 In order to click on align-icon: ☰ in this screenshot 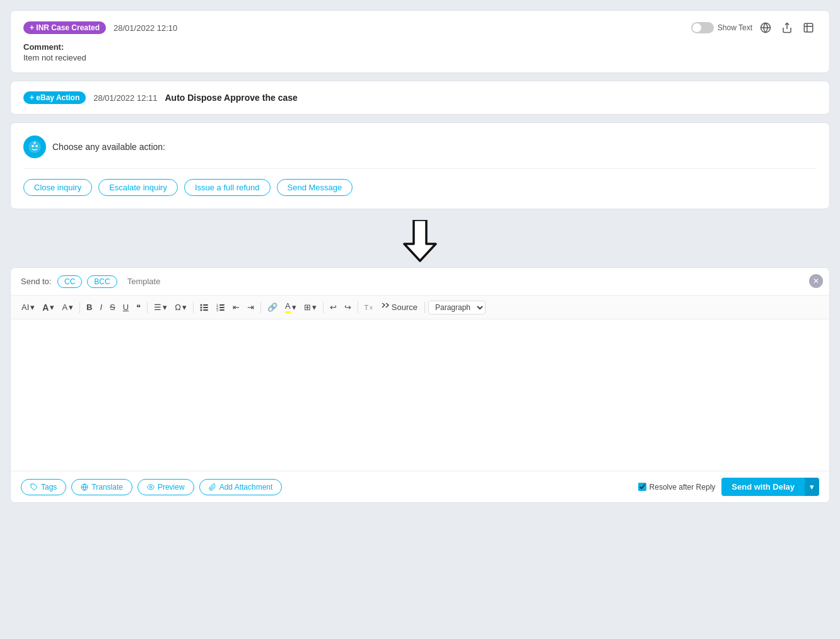, I will do `click(158, 308)`.